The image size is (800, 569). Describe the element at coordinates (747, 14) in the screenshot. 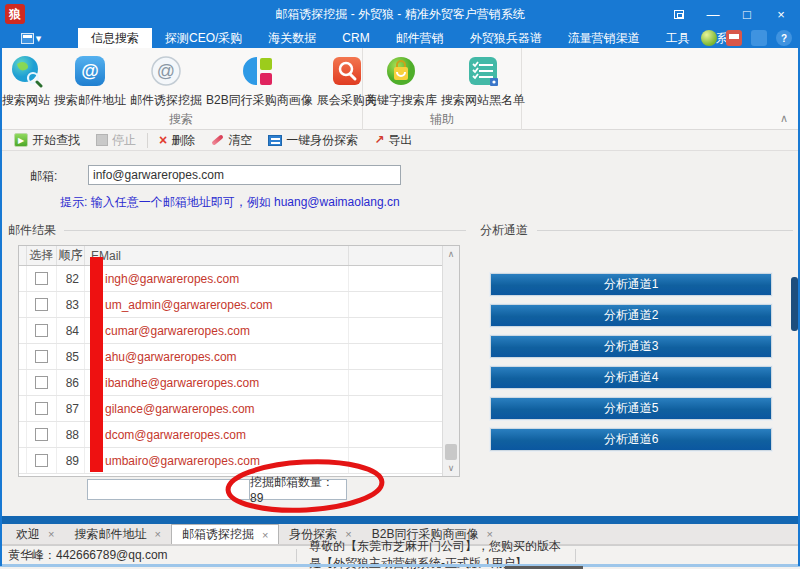

I see `maximize-button: □` at that location.